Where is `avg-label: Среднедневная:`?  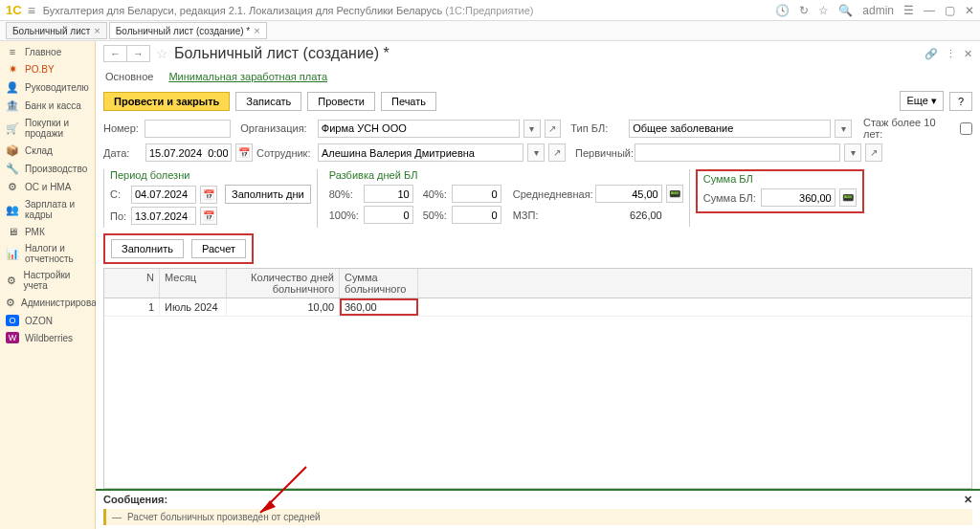 avg-label: Среднедневная: is located at coordinates (552, 194).